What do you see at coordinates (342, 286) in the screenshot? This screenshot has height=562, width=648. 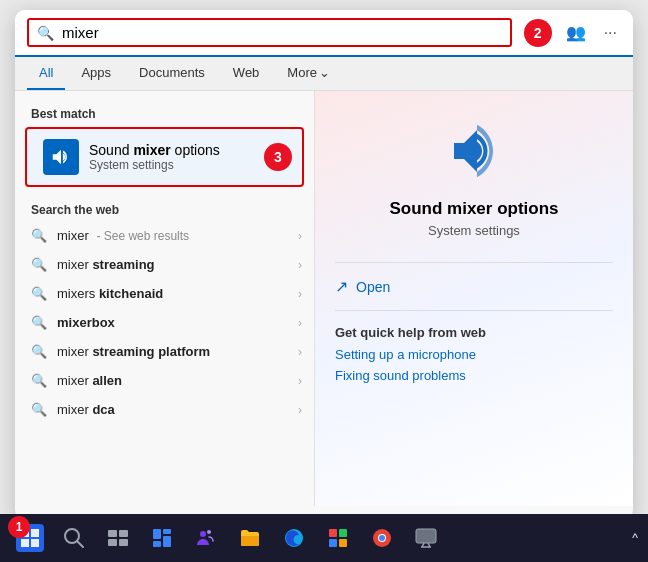 I see `open-link-icon: ↗` at bounding box center [342, 286].